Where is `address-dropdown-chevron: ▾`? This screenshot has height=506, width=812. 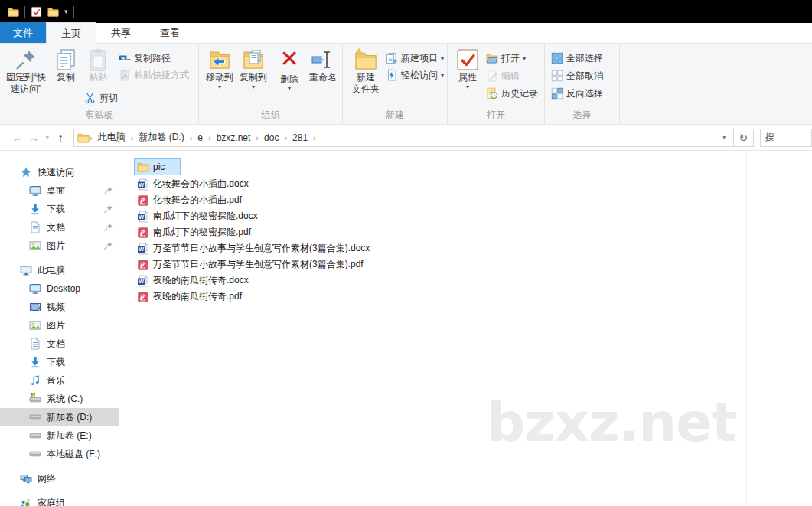
address-dropdown-chevron: ▾ is located at coordinates (724, 138).